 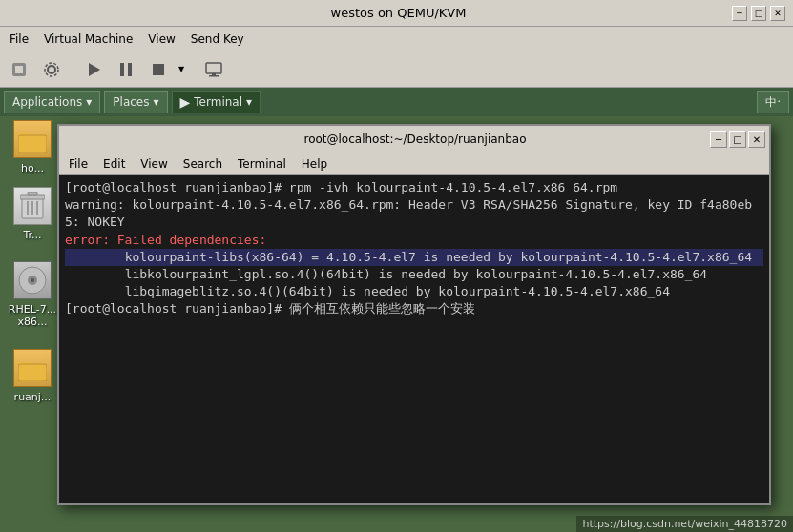 I want to click on trash-icon-label: Tr..., so click(x=32, y=235).